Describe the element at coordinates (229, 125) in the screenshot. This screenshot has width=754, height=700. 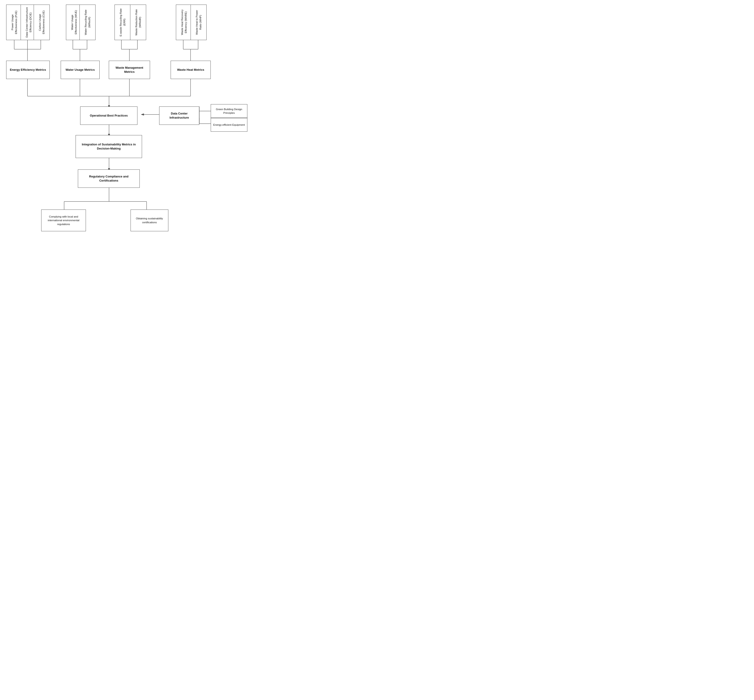
I see `energy-equipment-box: Energy-efficient Equipment` at that location.